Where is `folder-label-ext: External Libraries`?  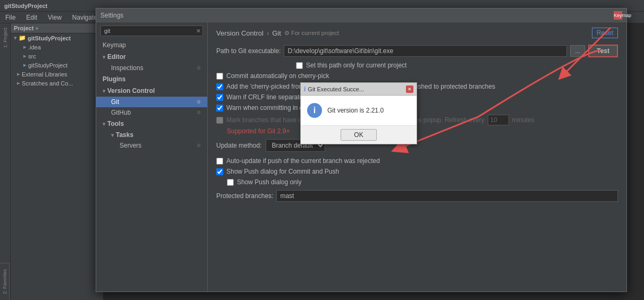 folder-label-ext: External Libraries is located at coordinates (45, 74).